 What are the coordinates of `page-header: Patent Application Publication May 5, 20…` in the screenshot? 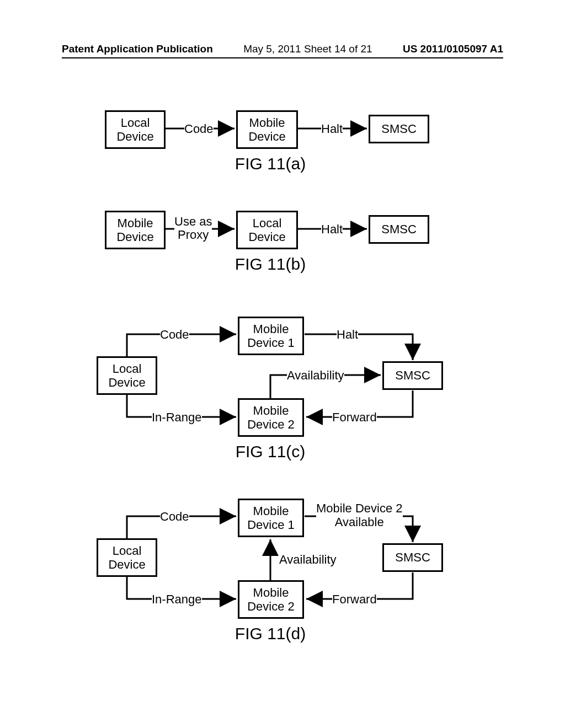 It's located at (282, 49).